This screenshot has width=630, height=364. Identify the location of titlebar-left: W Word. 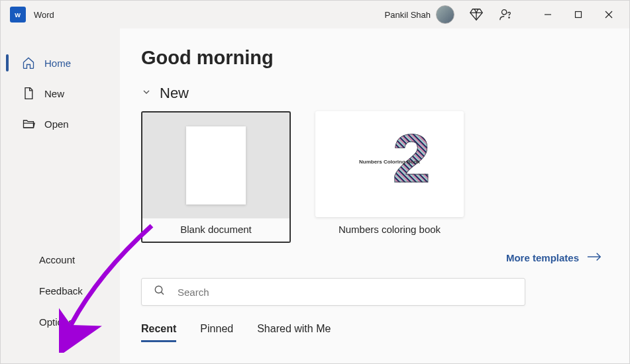
(32, 15).